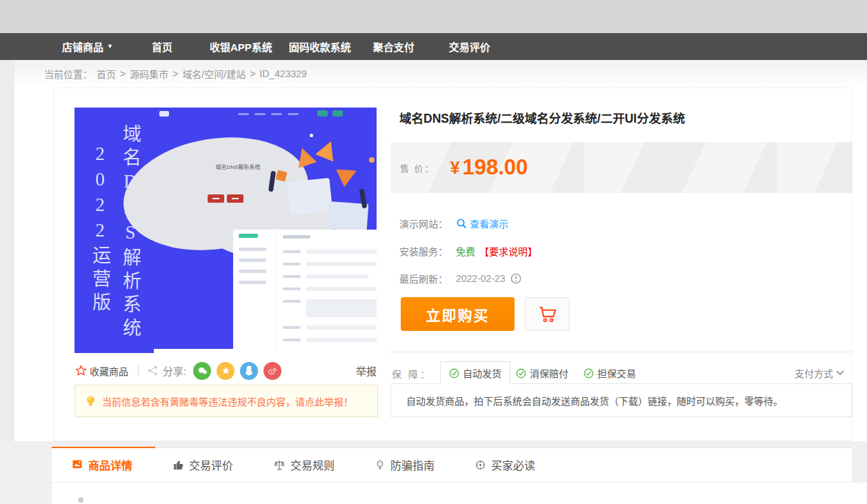 This screenshot has height=504, width=867. What do you see at coordinates (461, 223) in the screenshot?
I see `magnifier-icon` at bounding box center [461, 223].